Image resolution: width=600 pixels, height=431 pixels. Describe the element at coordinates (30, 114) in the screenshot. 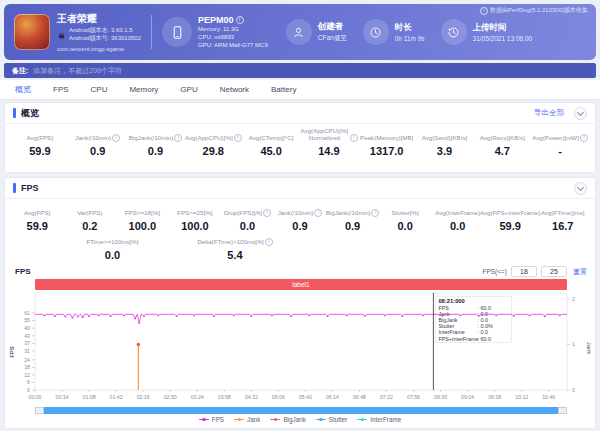

I see `overview-title: 概览` at that location.